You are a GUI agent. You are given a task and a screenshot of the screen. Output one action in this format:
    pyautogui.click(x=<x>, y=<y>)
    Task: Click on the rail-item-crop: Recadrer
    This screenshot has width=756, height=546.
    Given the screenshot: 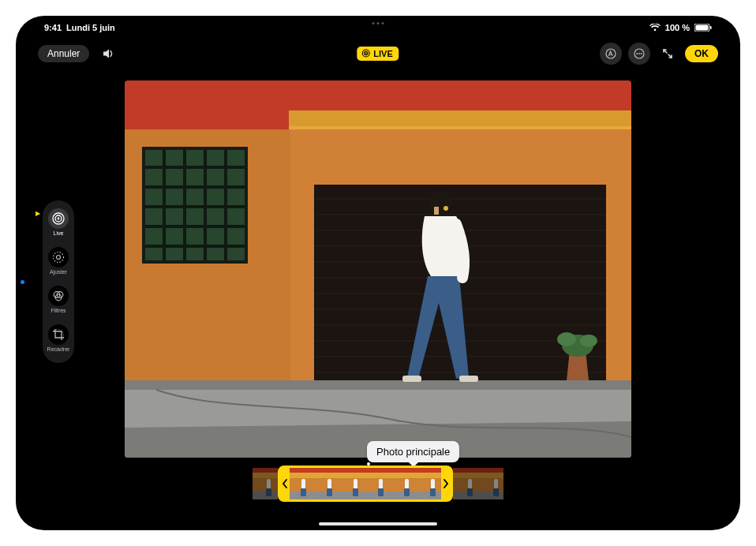 What is the action you would take?
    pyautogui.click(x=58, y=338)
    